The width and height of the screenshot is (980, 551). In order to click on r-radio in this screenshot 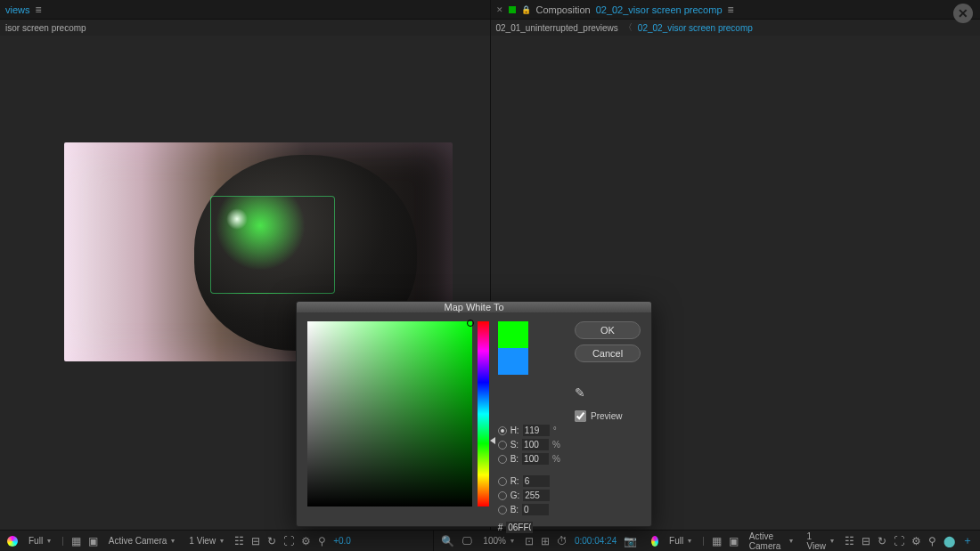, I will do `click(502, 482)`.